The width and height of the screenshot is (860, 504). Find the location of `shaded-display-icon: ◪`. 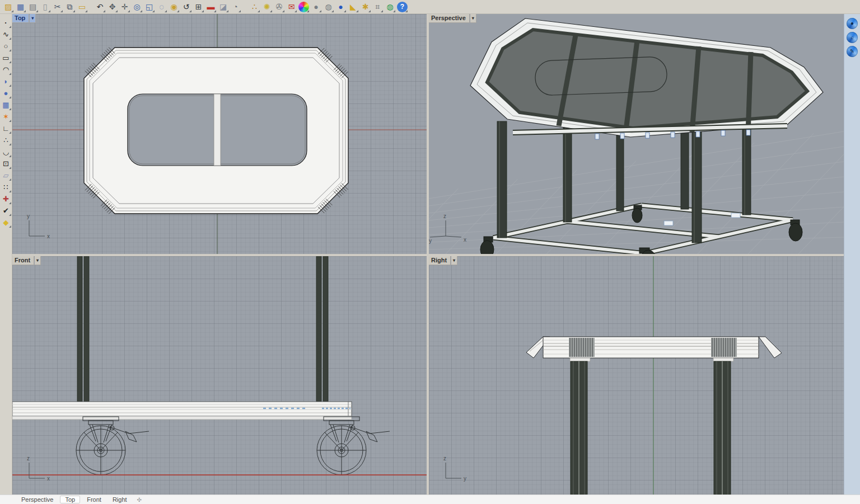

shaded-display-icon: ◪ is located at coordinates (223, 7).